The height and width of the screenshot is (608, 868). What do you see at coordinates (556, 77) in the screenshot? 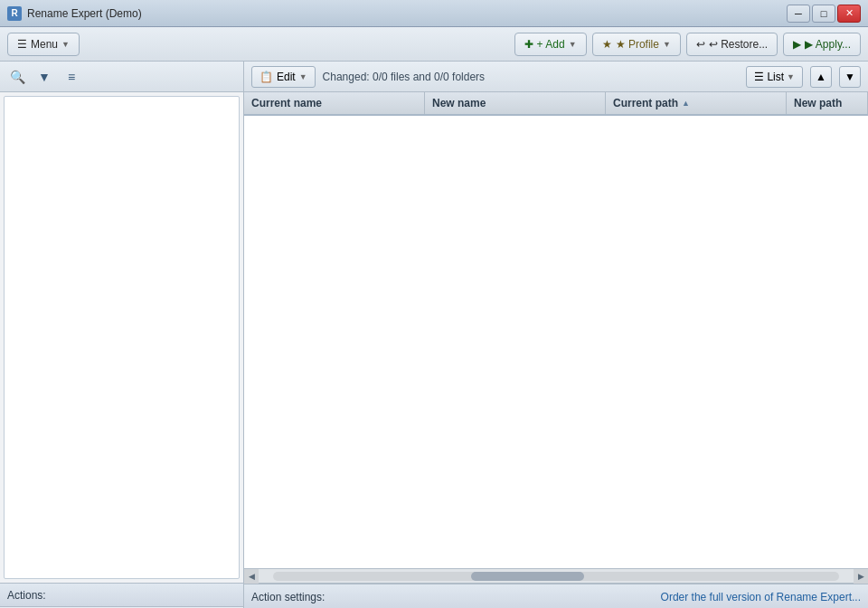
I see `right-toolbar: 📋 Edit ▼ Changed: 0/0 files and 0/0 fold…` at bounding box center [556, 77].